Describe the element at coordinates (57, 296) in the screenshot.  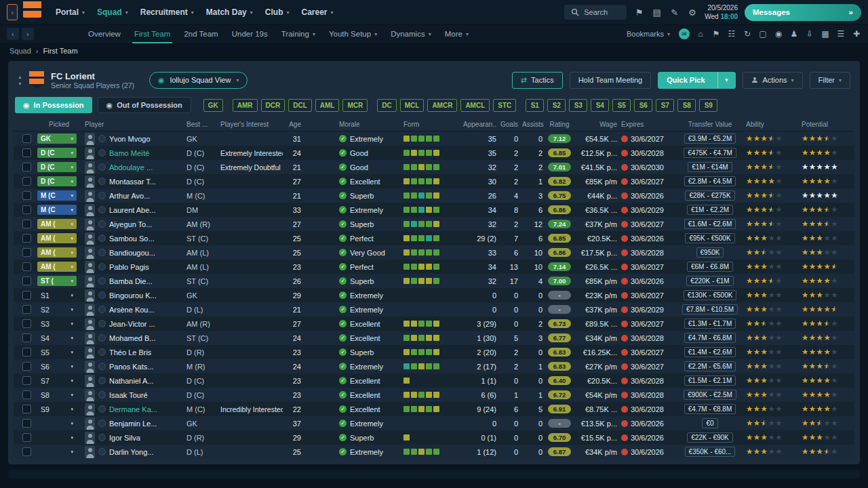
I see `picked-selector: S1▾` at that location.